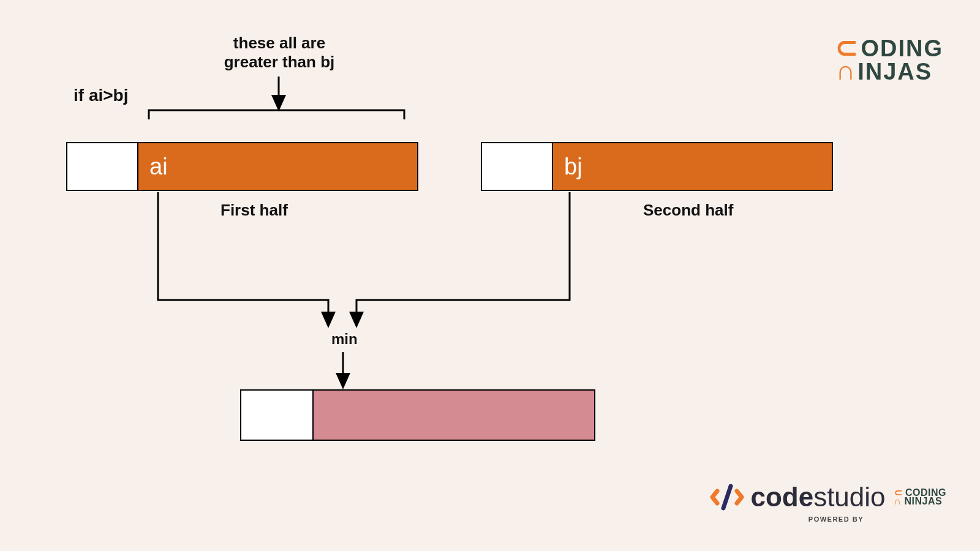  What do you see at coordinates (688, 211) in the screenshot?
I see `second-half-caption: Second half` at bounding box center [688, 211].